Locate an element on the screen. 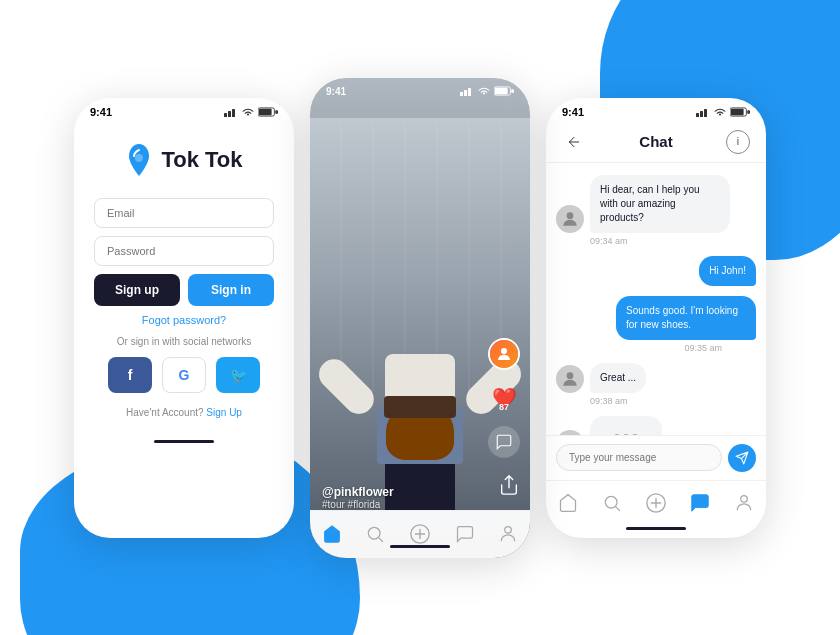 This screenshot has height=635, width=840. nav-search is located at coordinates (375, 534).